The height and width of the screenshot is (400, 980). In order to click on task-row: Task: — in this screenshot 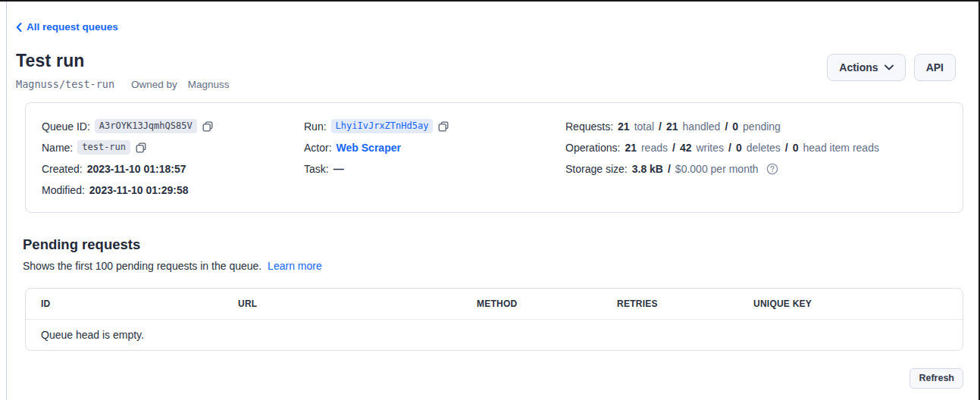, I will do `click(435, 169)`.